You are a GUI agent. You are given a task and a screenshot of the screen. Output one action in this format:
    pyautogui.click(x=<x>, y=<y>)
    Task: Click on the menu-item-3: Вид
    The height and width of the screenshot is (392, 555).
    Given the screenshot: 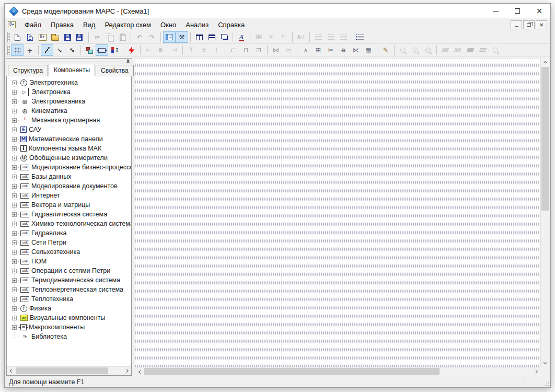 What is the action you would take?
    pyautogui.click(x=89, y=25)
    